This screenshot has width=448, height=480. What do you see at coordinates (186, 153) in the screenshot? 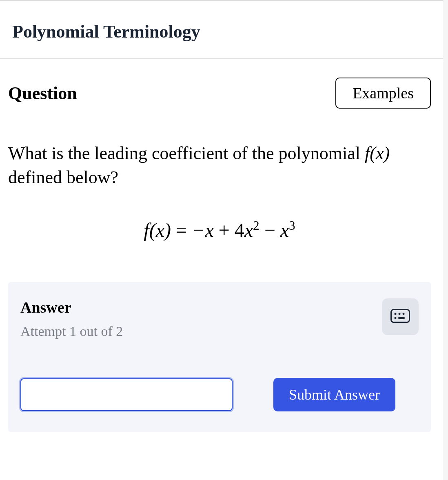
I see `prompt-text-pre: What is the leading coefficient of the p…` at bounding box center [186, 153].